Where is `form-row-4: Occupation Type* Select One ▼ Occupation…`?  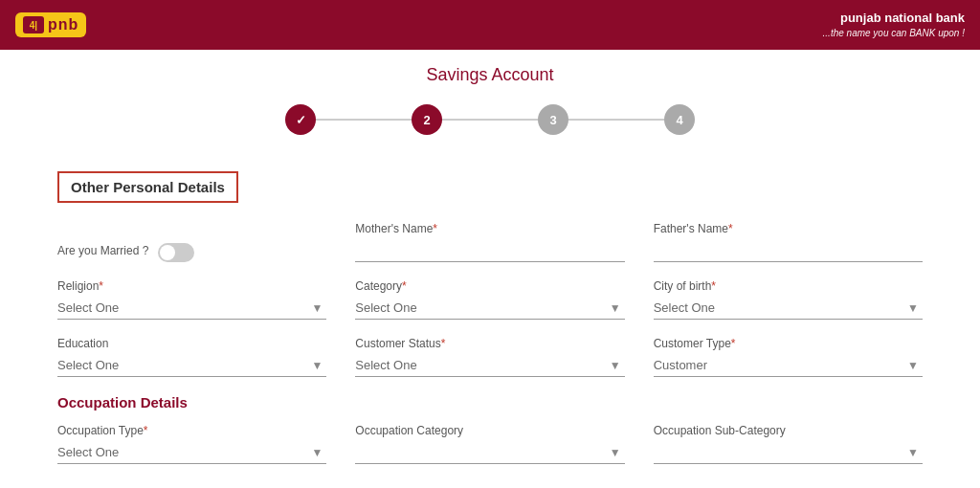
form-row-4: Occupation Type* Select One ▼ Occupation… is located at coordinates (490, 444).